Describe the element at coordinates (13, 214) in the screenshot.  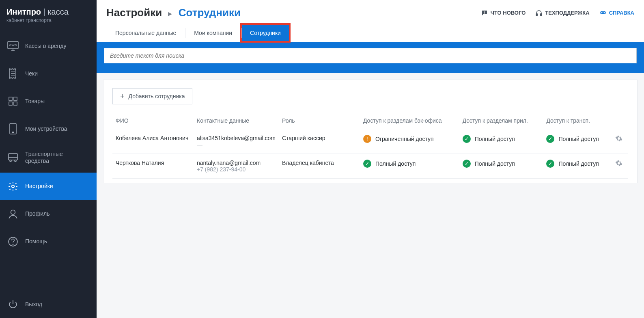
I see `user-icon` at that location.